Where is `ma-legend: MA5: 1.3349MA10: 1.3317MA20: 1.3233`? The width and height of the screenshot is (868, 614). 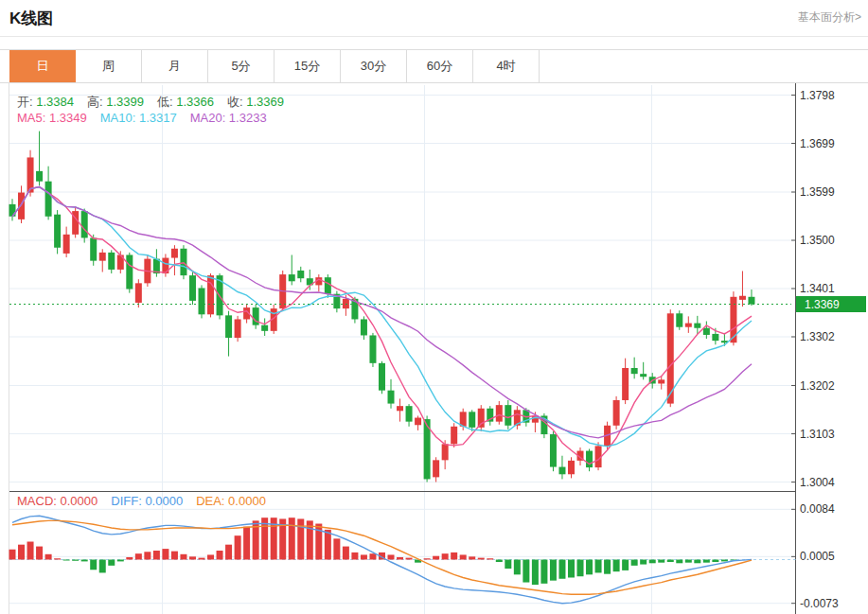
ma-legend: MA5: 1.3349MA10: 1.3317MA20: 1.3233 is located at coordinates (142, 117).